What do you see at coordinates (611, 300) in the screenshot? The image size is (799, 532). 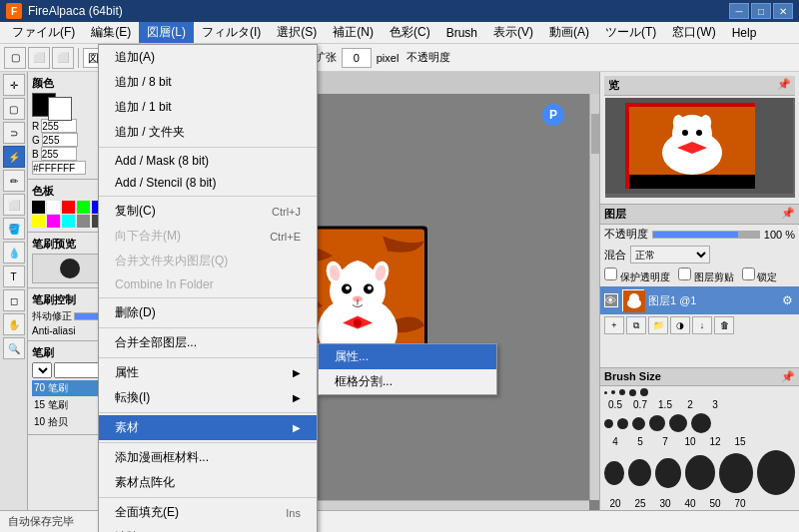 I see `layer-visibility-icon: 👁` at bounding box center [611, 300].